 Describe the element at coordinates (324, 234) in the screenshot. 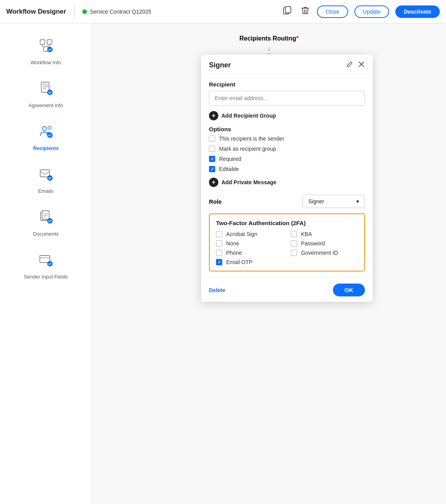

I see `tfa-kba-row: KBA` at that location.